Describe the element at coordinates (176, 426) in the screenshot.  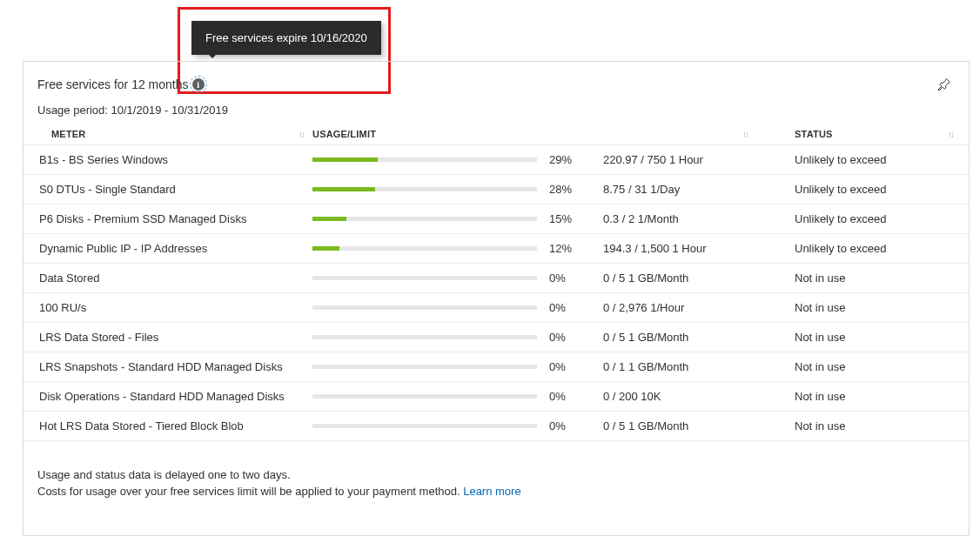
I see `meter-name: Hot LRS Data Stored - Tiered Block Blob` at that location.